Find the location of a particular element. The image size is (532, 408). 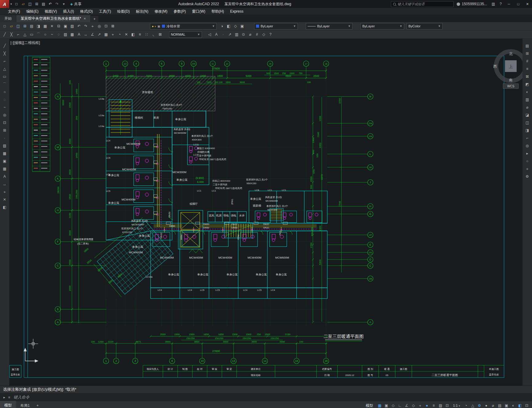

new-drawing-icon: □ is located at coordinates (17, 4).